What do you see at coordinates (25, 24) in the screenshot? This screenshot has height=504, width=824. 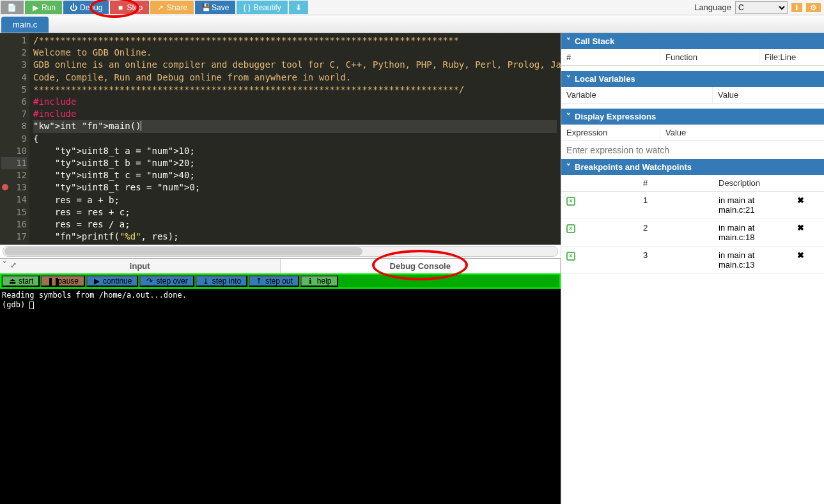 I see `tab-main-c: main.c` at bounding box center [25, 24].